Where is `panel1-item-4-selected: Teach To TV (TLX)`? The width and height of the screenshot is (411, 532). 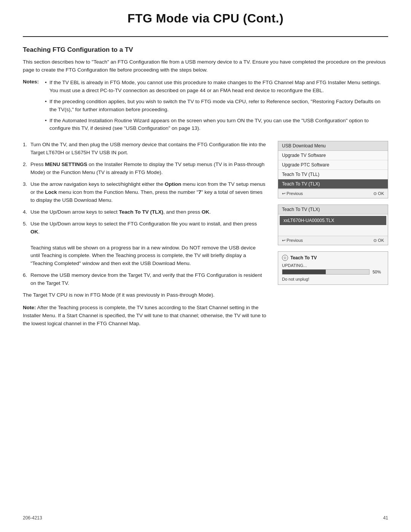 panel1-item-4-selected: Teach To TV (TLX) is located at coordinates (333, 184).